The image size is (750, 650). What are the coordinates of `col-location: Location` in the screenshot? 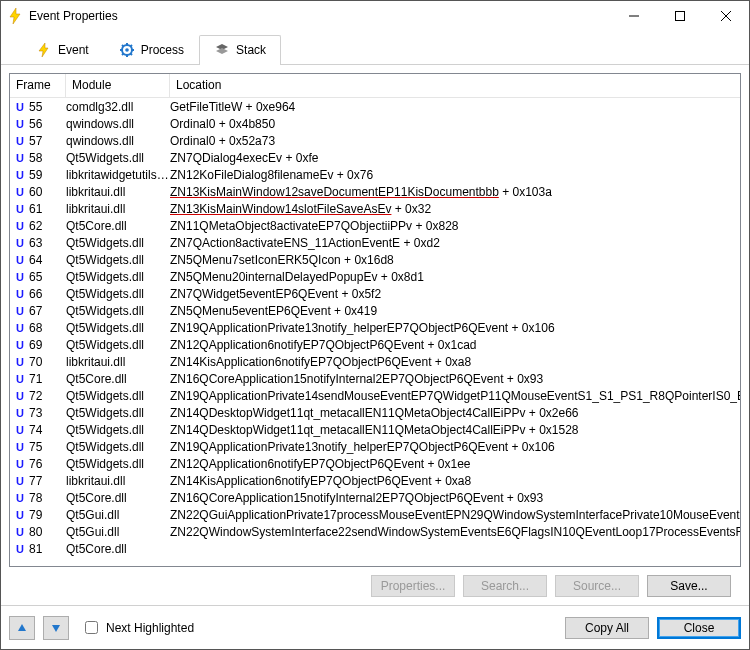 It's located at (455, 86).